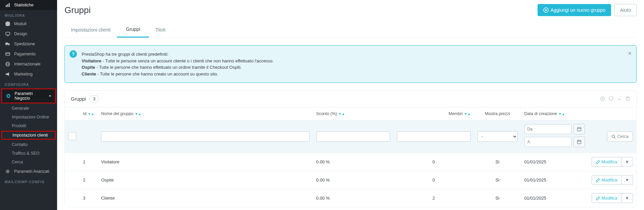  Describe the element at coordinates (615, 99) in the screenshot. I see `panel-tools` at that location.